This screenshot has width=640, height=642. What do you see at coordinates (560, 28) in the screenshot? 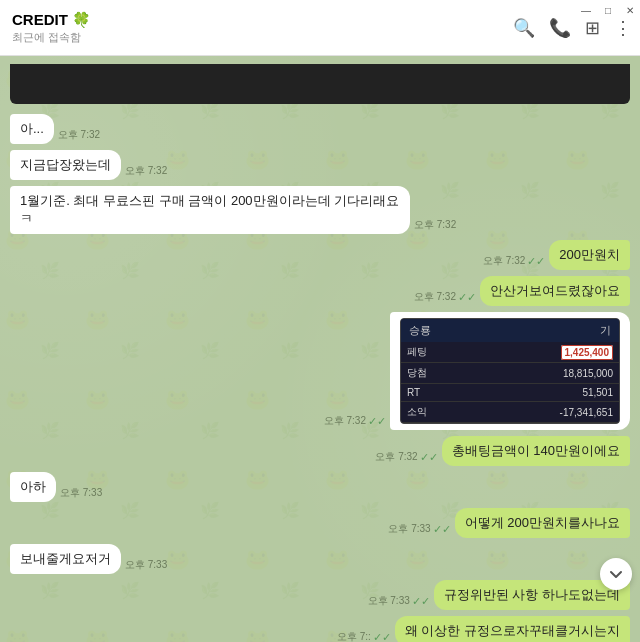
I see `phone-icon: 📞` at bounding box center [560, 28].